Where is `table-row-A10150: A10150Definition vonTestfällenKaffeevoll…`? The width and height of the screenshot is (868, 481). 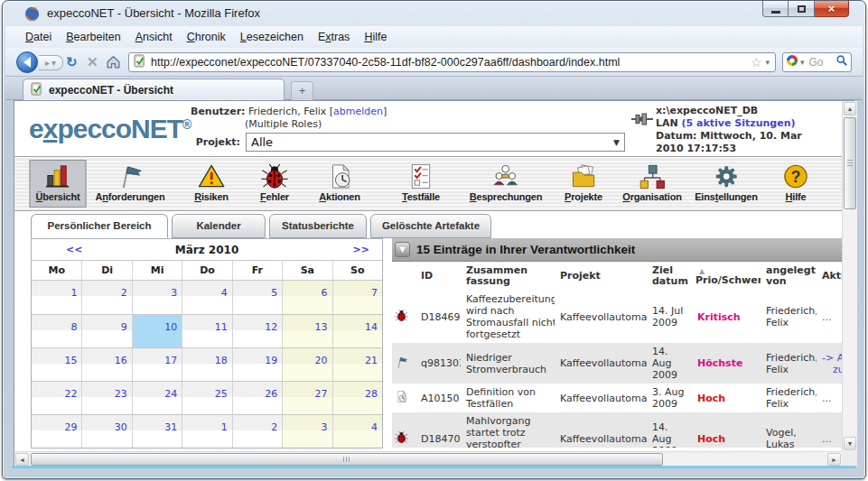 table-row-A10150: A10150Definition vonTestfällenKaffeevoll… is located at coordinates (617, 398).